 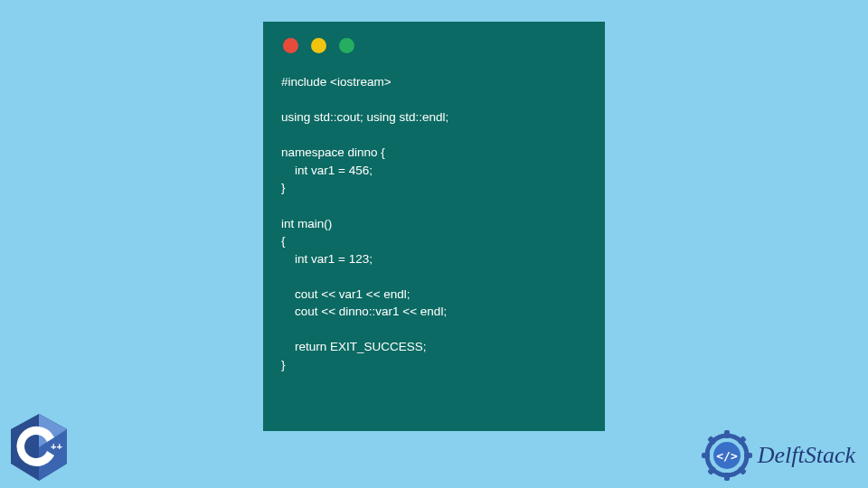 I want to click on cpp-badge-text: ++, so click(x=56, y=446).